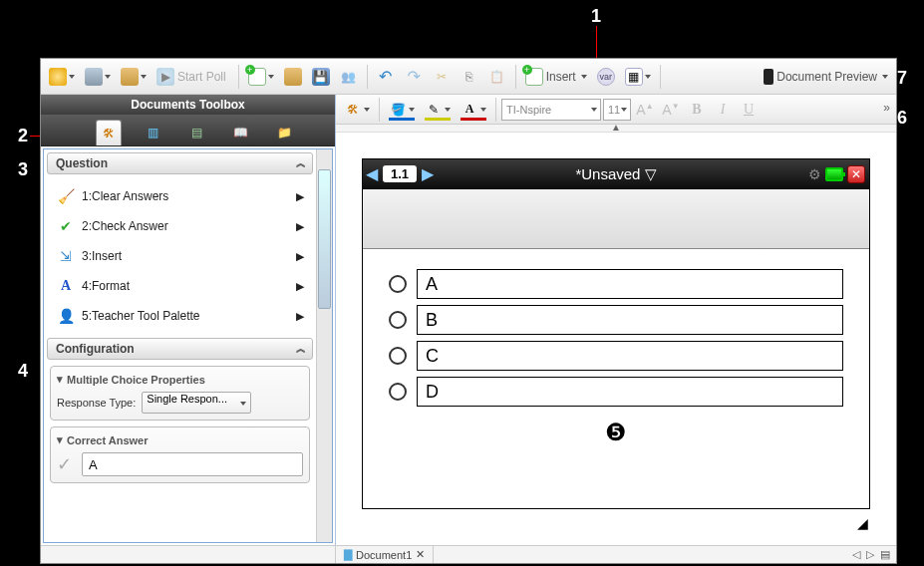 The width and height of the screenshot is (924, 566). What do you see at coordinates (634, 77) in the screenshot?
I see `layout-icon: ▦` at bounding box center [634, 77].